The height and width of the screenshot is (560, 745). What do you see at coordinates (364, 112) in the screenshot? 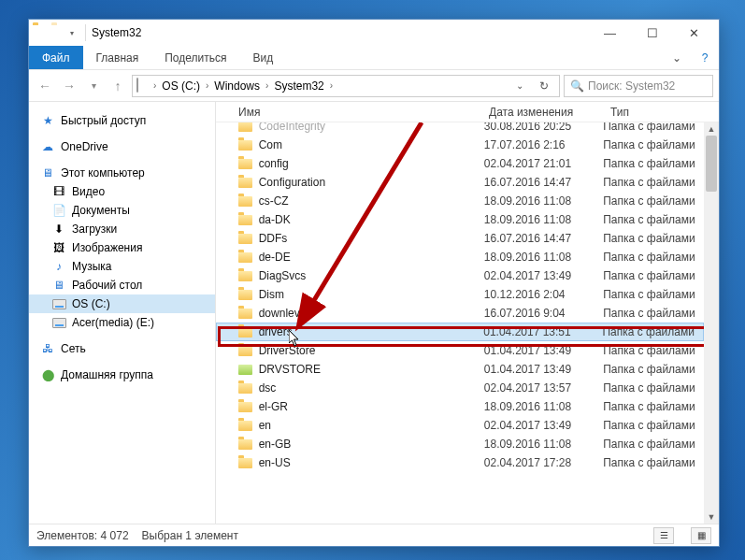
I see `column-name: Имя` at bounding box center [364, 112].